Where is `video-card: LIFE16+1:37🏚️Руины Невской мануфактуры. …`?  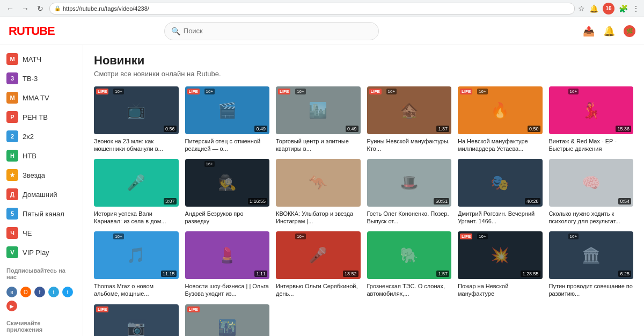
video-card: LIFE16+1:37🏚️Руины Невской мануфактуры. … is located at coordinates (409, 119).